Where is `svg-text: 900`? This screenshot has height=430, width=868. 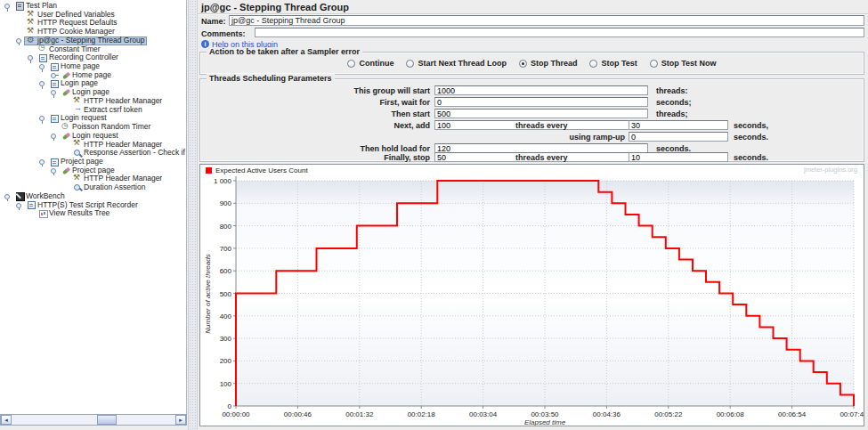 svg-text: 900 is located at coordinates (226, 203).